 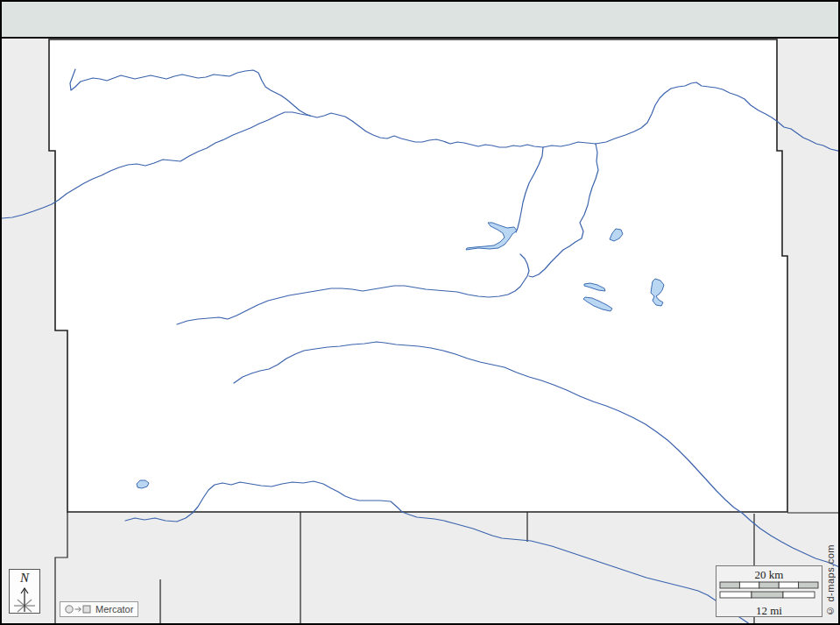 What do you see at coordinates (769, 591) in the screenshot?
I see `scale-box: 20 km 12 mi` at bounding box center [769, 591].